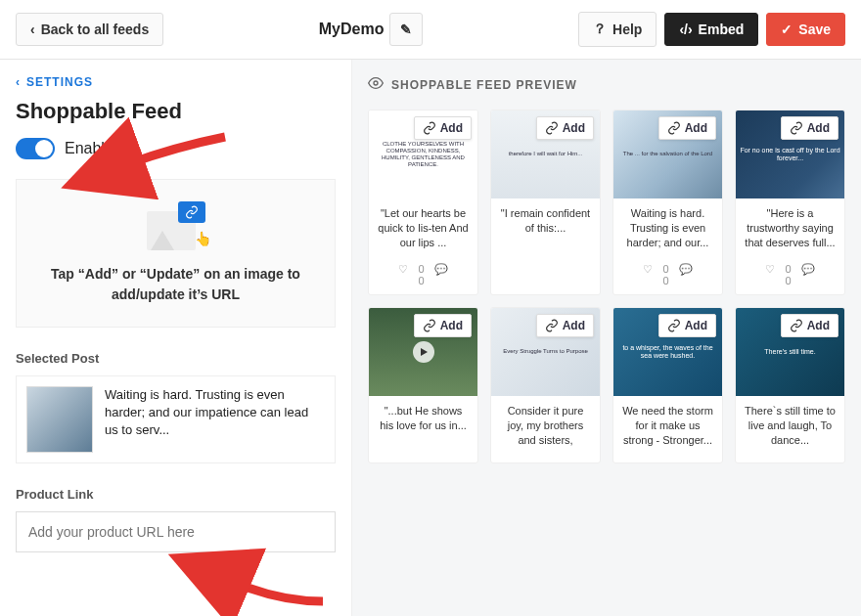 This screenshot has width=861, height=616. Describe the element at coordinates (423, 429) in the screenshot. I see `card-caption: "...but He shows his love for us in...` at that location.